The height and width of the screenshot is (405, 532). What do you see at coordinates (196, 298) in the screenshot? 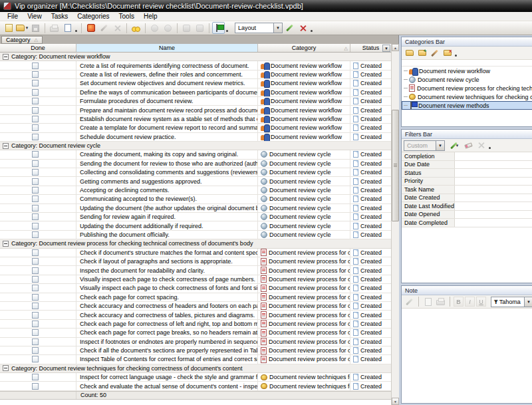
I see `task-row: Check each page for correct spacing.Docu…` at bounding box center [196, 298].